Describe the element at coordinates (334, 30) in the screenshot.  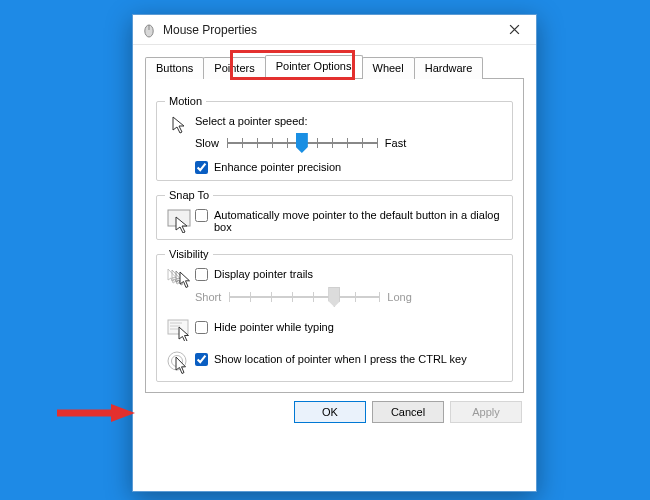
I see `titlebar: Mouse Properties` at that location.